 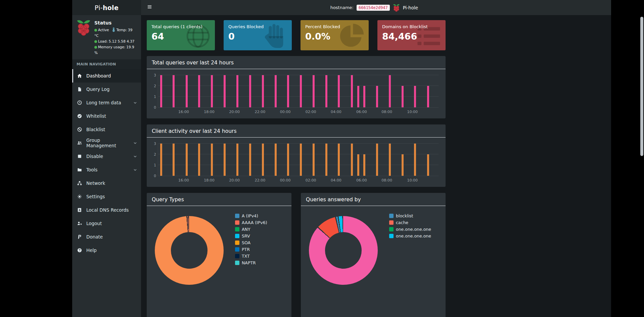 What do you see at coordinates (107, 170) in the screenshot?
I see `sidebar-item-tools: Tools` at bounding box center [107, 170].